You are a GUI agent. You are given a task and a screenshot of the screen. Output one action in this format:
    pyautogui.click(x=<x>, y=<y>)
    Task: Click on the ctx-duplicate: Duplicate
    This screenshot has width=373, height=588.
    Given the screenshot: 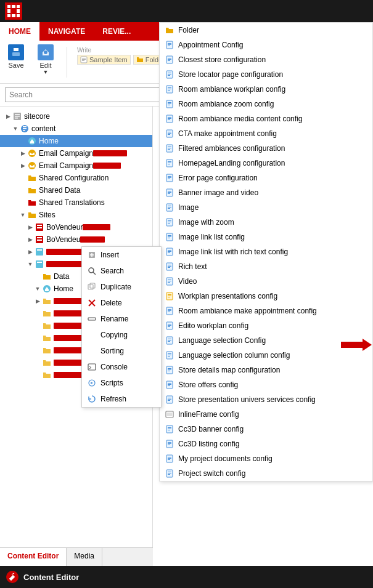 What is the action you would take?
    pyautogui.click(x=121, y=287)
    